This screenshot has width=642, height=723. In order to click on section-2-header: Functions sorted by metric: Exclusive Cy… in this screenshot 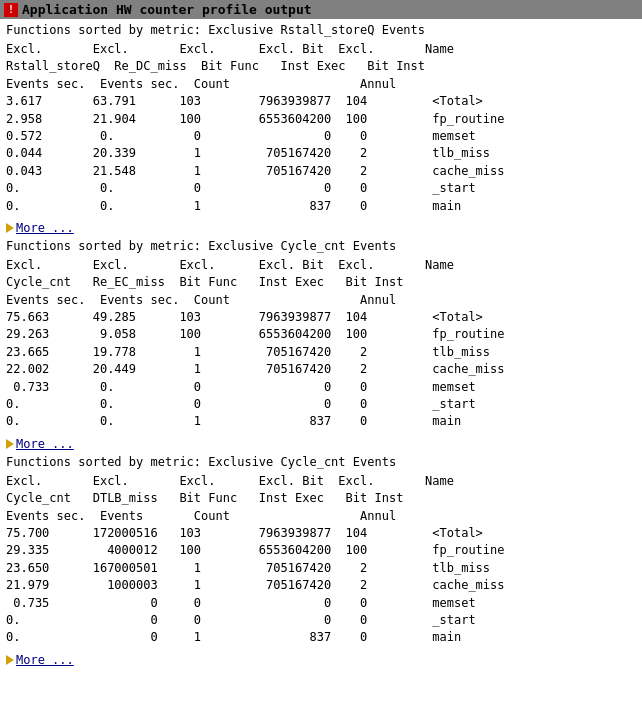, I will do `click(321, 246)`.